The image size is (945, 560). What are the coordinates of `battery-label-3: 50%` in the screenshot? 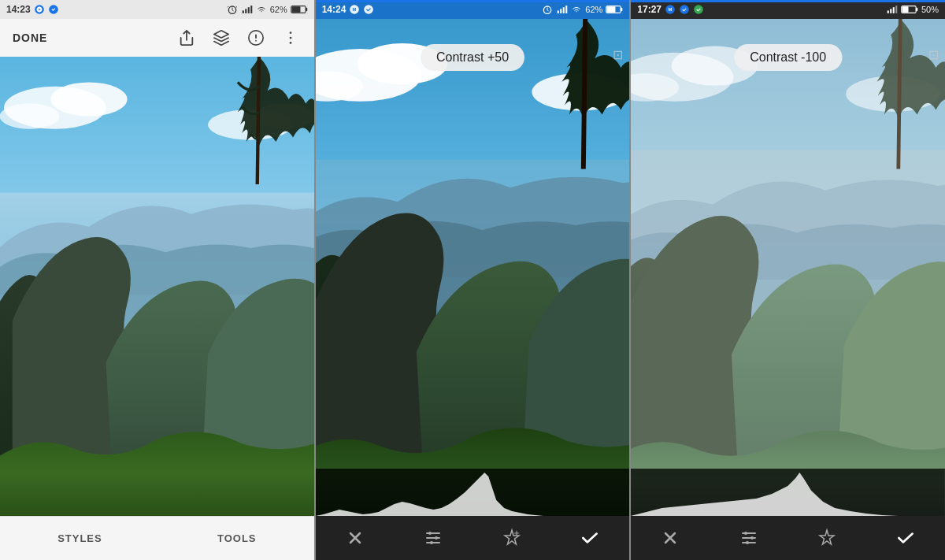 It's located at (930, 9).